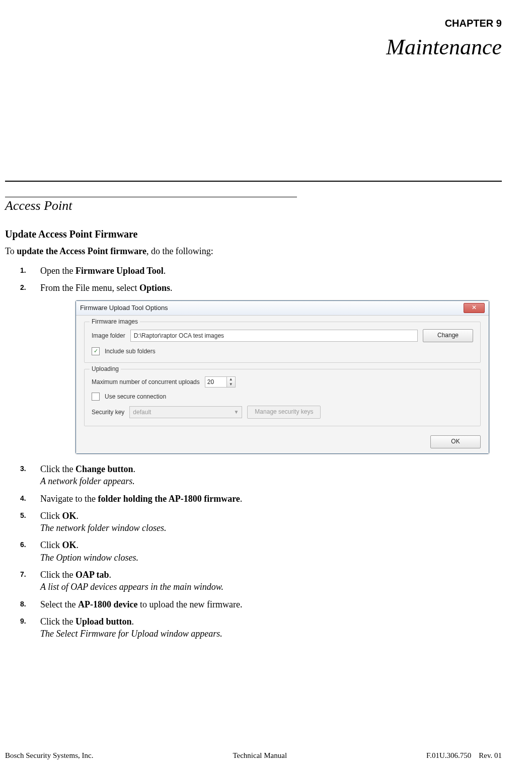  What do you see at coordinates (254, 23) in the screenshot?
I see `chapter-label: CHAPTER 9` at bounding box center [254, 23].